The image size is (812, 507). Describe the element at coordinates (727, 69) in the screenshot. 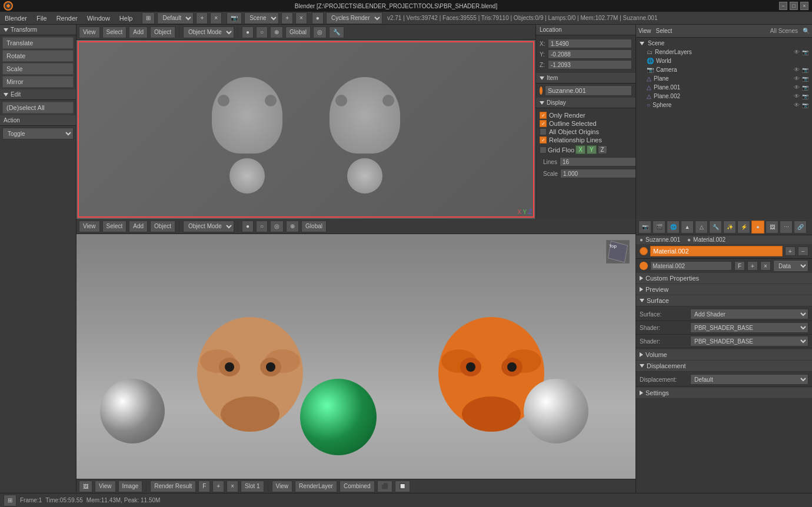

I see `outliner-camera: 📷 Camera 👁 📷` at that location.